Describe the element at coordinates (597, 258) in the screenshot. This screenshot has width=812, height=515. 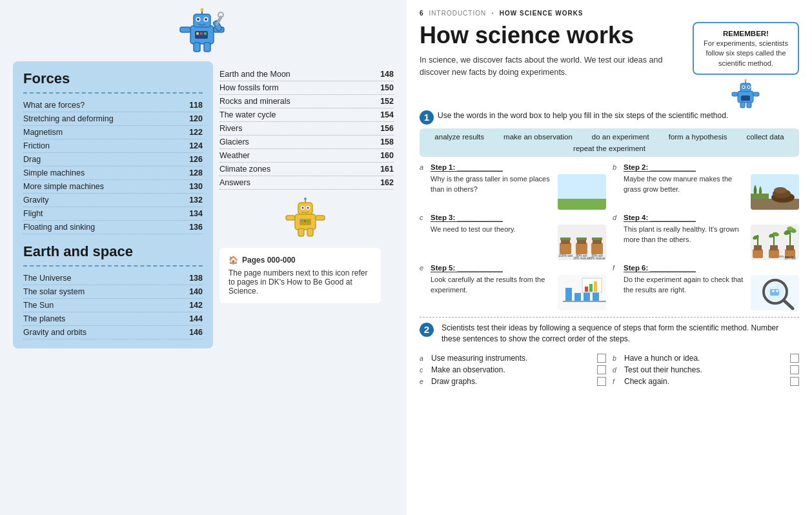
I see `svg-text: 50% manure` at that location.